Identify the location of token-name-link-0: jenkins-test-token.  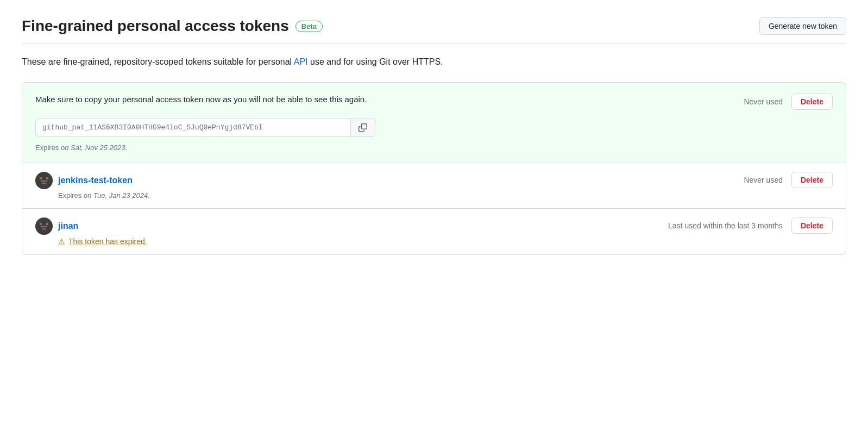
(96, 181).